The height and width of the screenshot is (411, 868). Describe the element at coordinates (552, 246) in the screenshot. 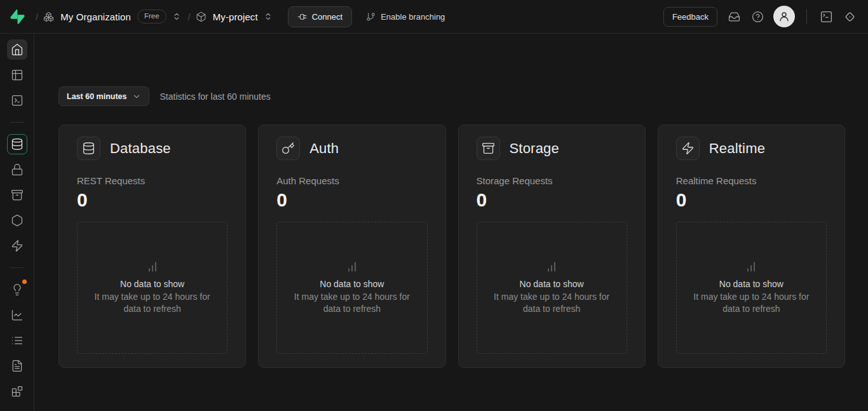

I see `metric-card-storage: Storage Storage Requests 0 No data to sh…` at that location.